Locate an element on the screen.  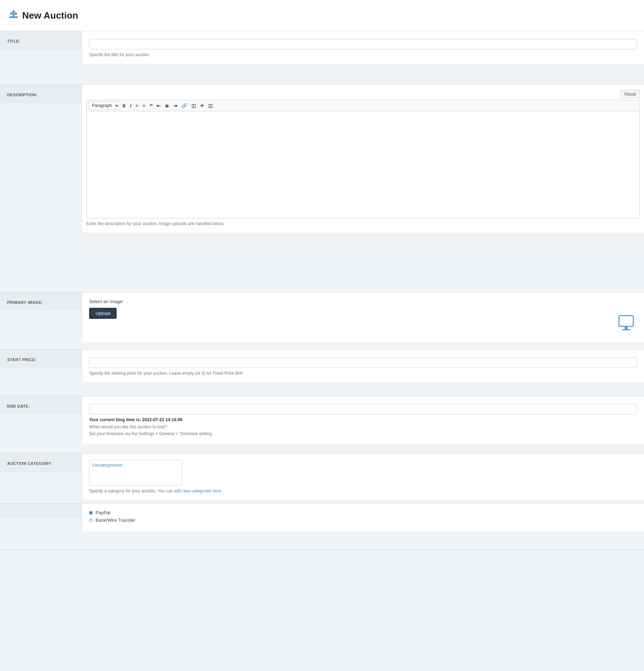
link-button: 🔗 is located at coordinates (184, 106).